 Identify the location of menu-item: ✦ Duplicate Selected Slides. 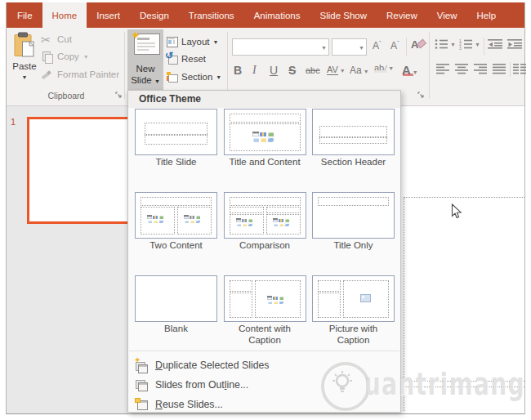
(265, 365).